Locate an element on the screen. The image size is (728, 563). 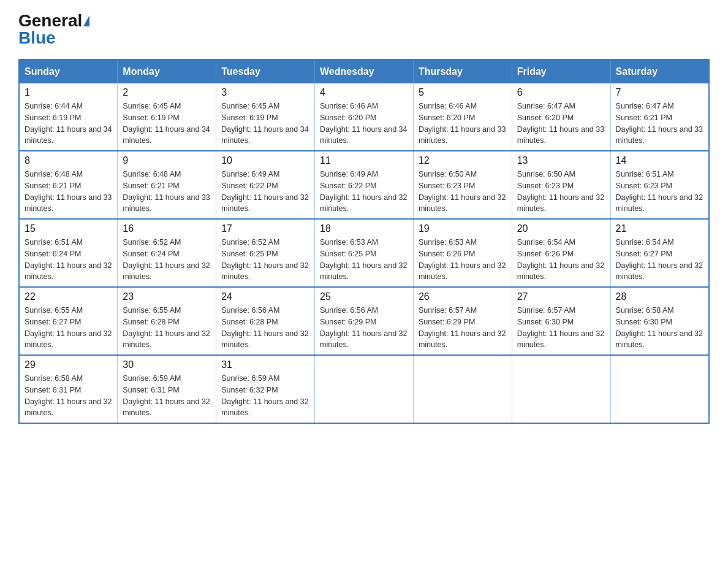
calendar-week-row: 22 Sunrise: 6:55 AMSunset: 6:27 PMDaylig… is located at coordinates (364, 321).